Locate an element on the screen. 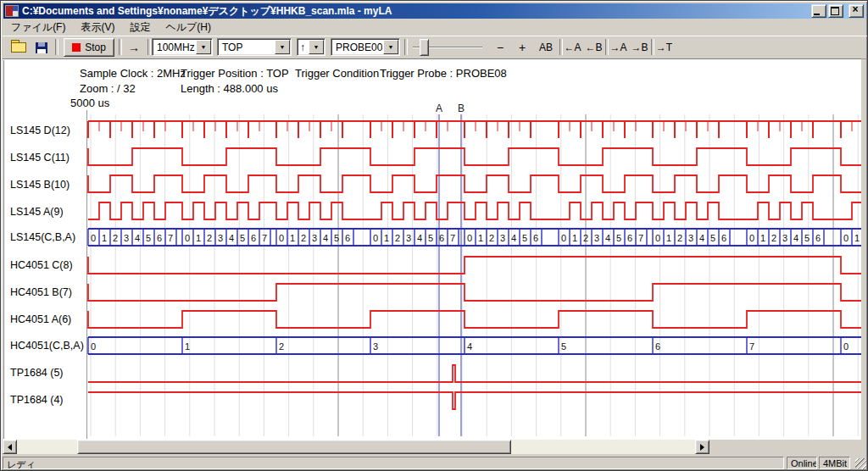 The width and height of the screenshot is (868, 471). signal-label-tp1684-4: TP1684 (4) is located at coordinates (37, 400).